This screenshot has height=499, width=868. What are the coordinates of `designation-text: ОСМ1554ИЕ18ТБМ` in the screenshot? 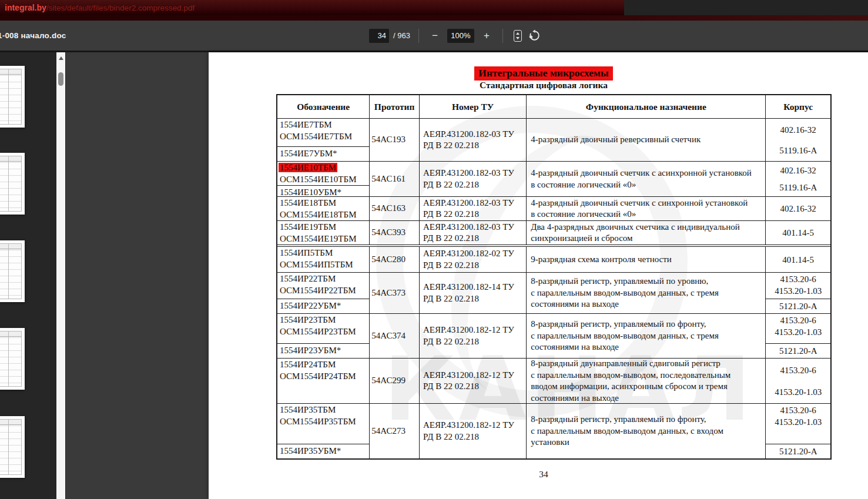 It's located at (323, 215).